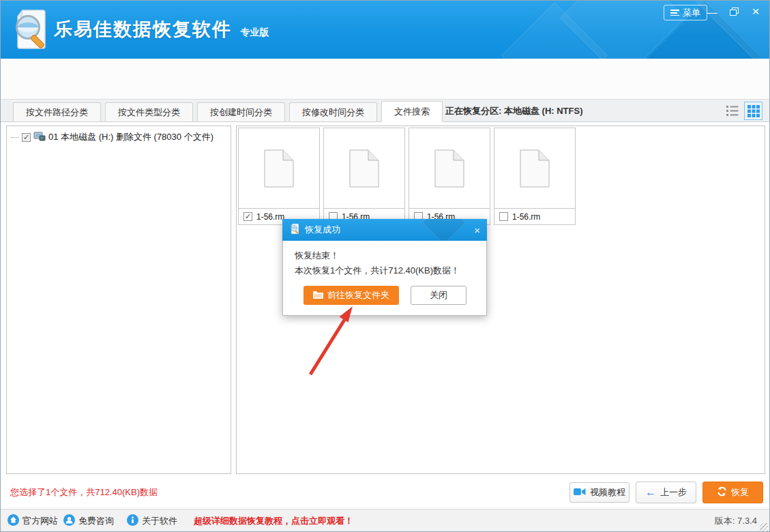 This screenshot has height=532, width=770. Describe the element at coordinates (740, 492) in the screenshot. I see `recover-label: 恢复` at that location.